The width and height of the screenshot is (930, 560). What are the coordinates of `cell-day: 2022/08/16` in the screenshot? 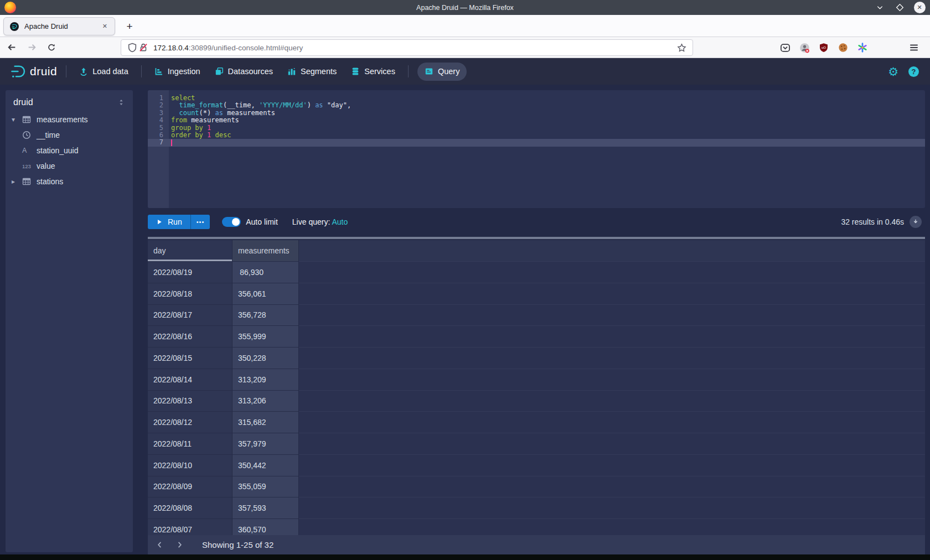 It's located at (190, 336).